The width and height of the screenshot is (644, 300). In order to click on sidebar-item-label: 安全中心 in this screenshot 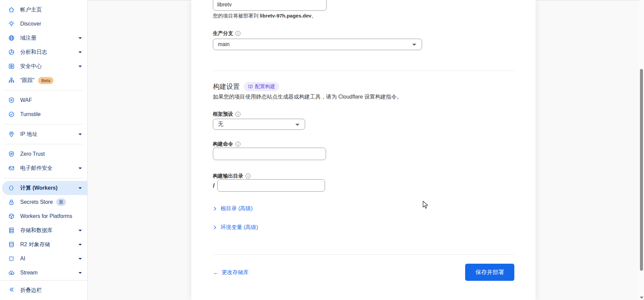, I will do `click(31, 67)`.